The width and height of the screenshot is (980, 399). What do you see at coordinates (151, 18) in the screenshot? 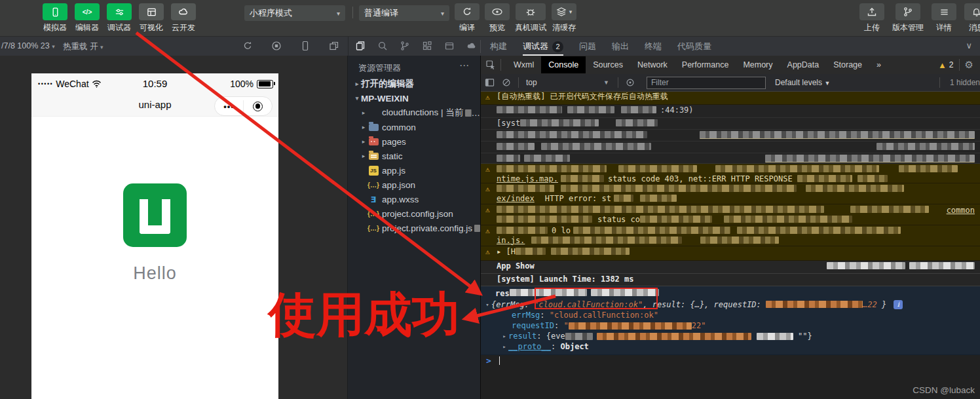
I see `visualization-button: 可视化` at bounding box center [151, 18].